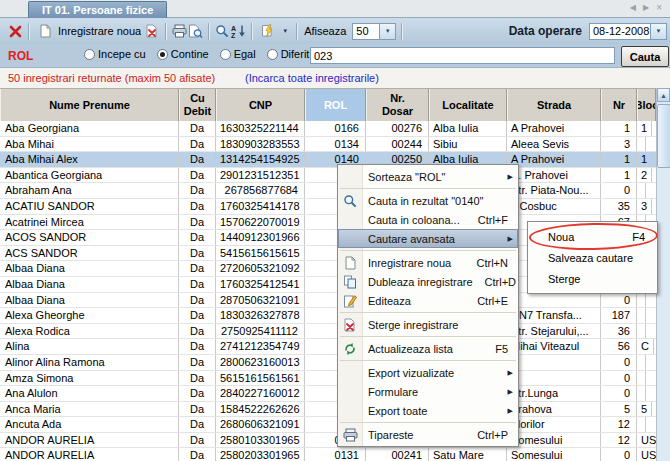 The height and width of the screenshot is (461, 670). What do you see at coordinates (328, 145) in the screenshot?
I see `table-row: Aba MihaiDa1830903283553013400244SibiuAl…` at bounding box center [328, 145].